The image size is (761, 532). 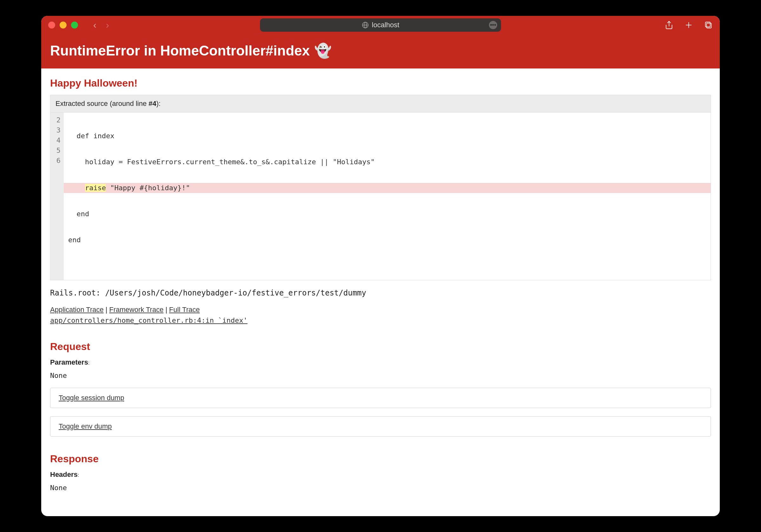 I want to click on source-line-highlight: raise "Happy #{holiday}!", so click(x=387, y=188).